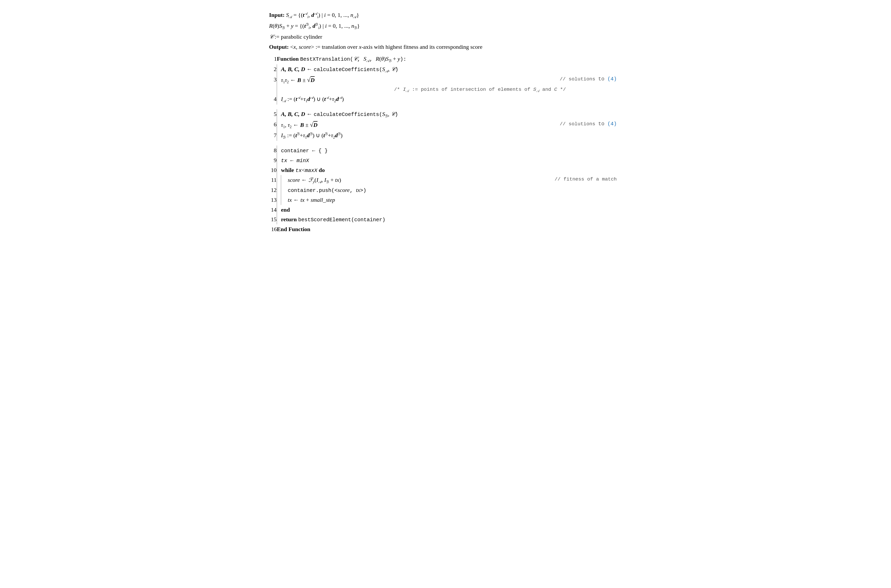  Describe the element at coordinates (326, 59) in the screenshot. I see `function-name: BestXTranslation(` at that location.